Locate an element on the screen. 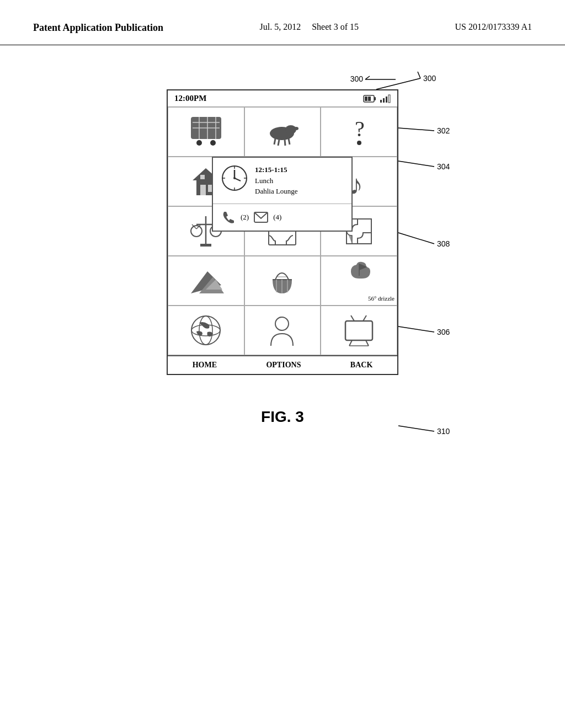 Image resolution: width=565 pixels, height=728 pixels. app-cell-tv is located at coordinates (359, 330).